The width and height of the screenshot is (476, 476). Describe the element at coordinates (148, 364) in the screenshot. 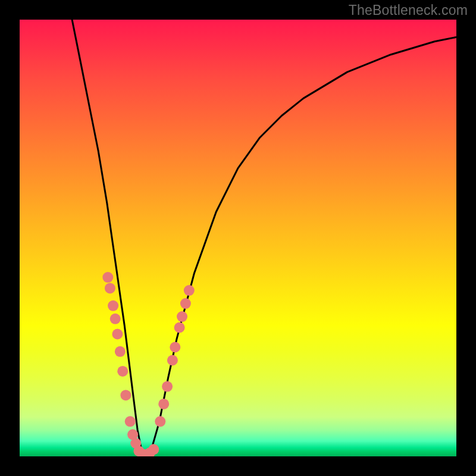

I see `curve-markers` at that location.